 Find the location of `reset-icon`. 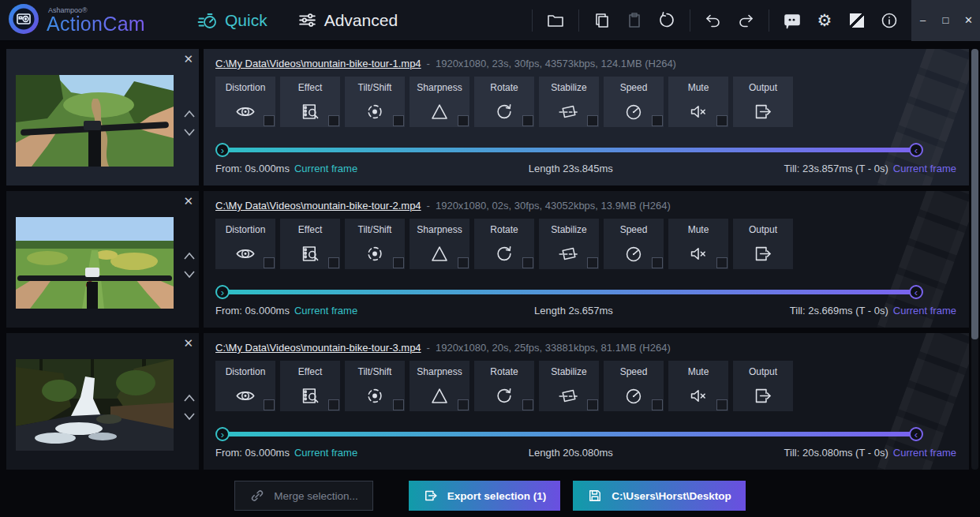

reset-icon is located at coordinates (667, 21).